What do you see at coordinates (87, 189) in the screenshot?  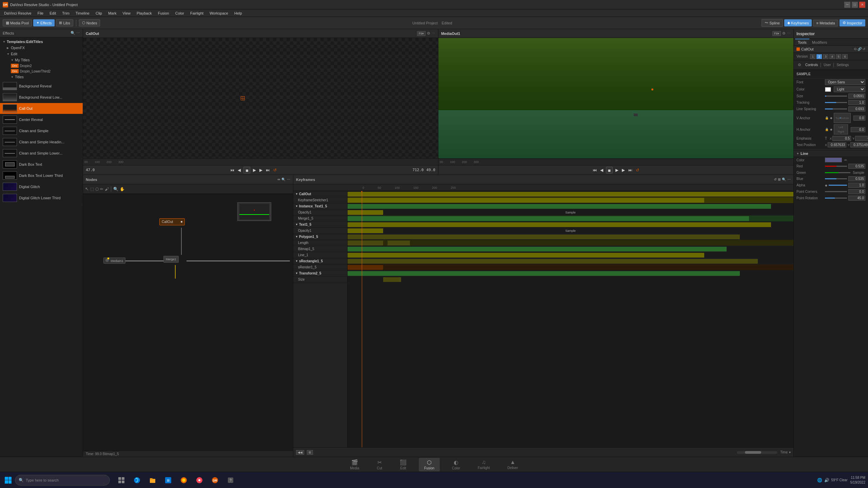 I see `select-tool-icon: ↖` at bounding box center [87, 189].